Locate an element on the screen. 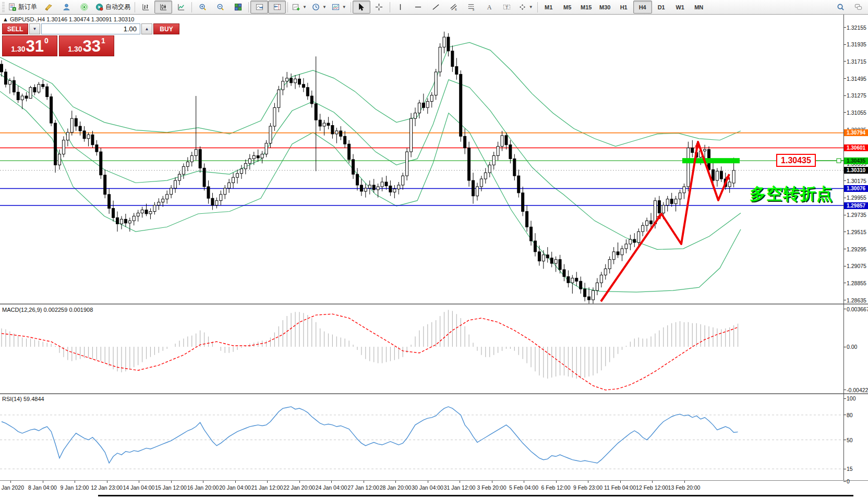 The height and width of the screenshot is (498, 868). zoom-out-button is located at coordinates (220, 7).